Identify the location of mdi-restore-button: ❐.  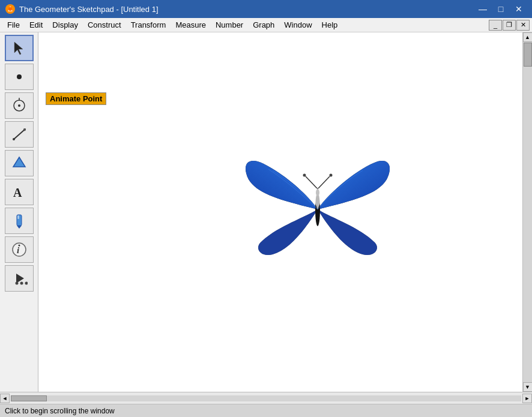
(509, 25).